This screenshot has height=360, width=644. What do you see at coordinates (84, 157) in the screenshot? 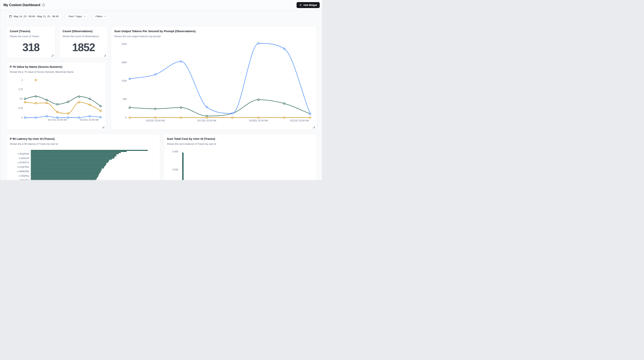
I see `p90-bar-chart-canvas: u-8sq2w4au-aobnuxfu-tFAR5TXu-zVqP3hwu-5M…` at bounding box center [84, 157].